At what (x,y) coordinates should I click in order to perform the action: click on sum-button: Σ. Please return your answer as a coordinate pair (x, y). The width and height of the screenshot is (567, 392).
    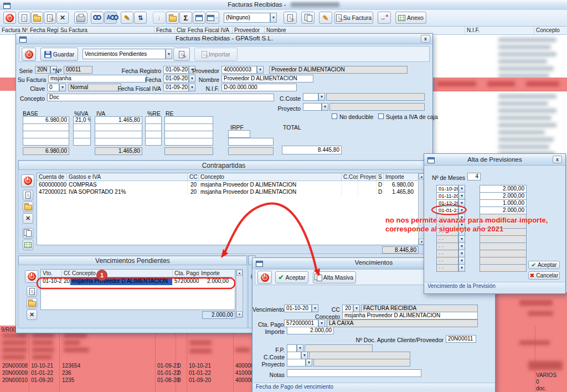
    Looking at the image, I should click on (186, 18).